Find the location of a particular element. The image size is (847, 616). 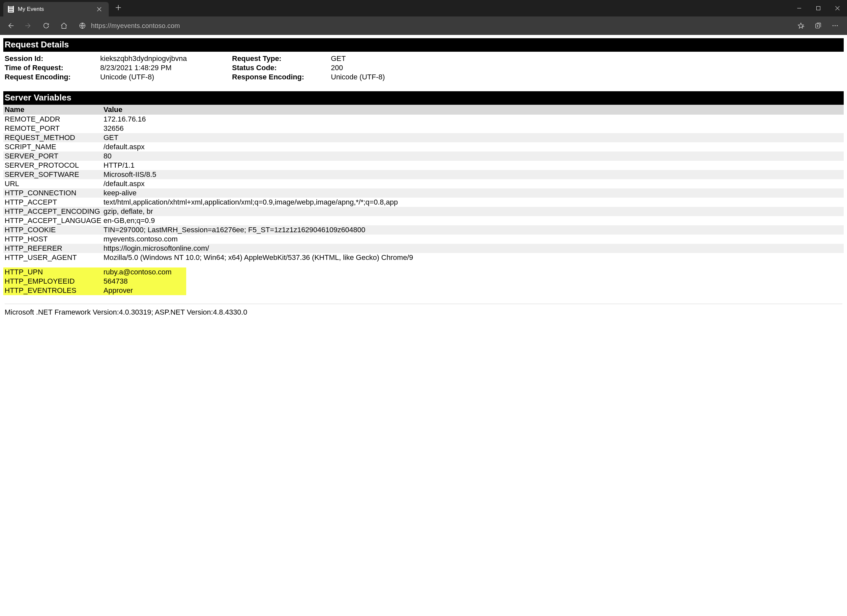

session-id-label: Session Id: is located at coordinates (52, 59).